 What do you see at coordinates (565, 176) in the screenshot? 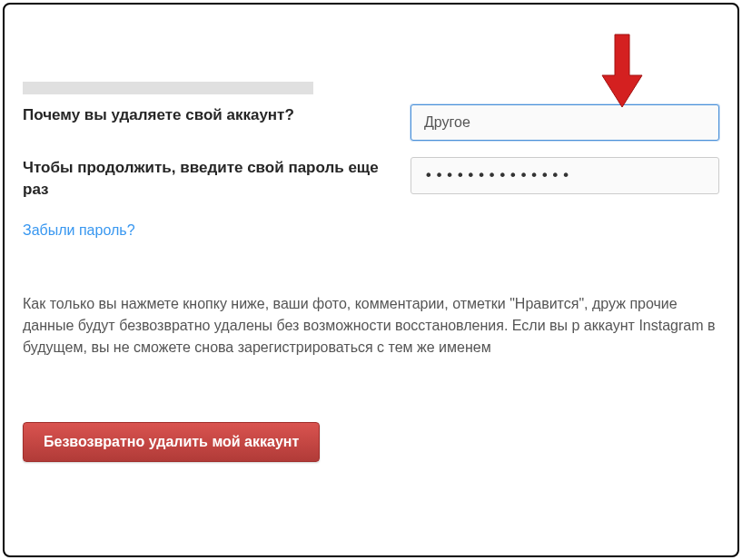
I see `password-input: ••••••••••••••` at bounding box center [565, 176].